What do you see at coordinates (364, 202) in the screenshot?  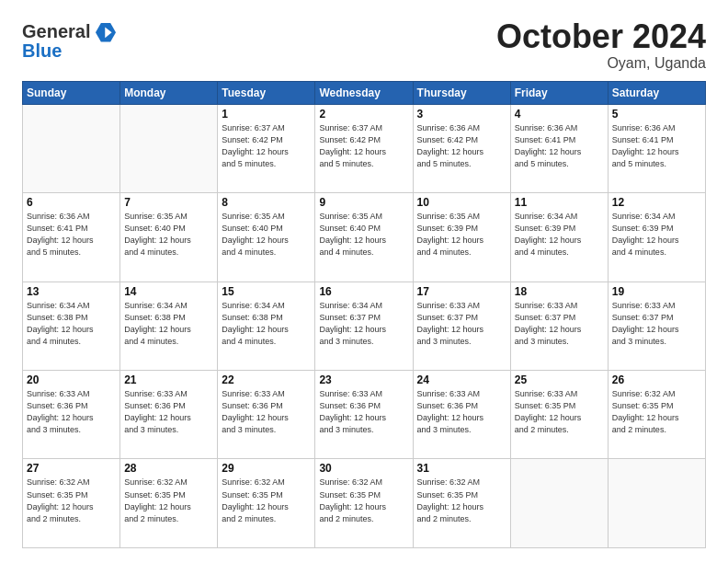 I see `day-number: 9` at bounding box center [364, 202].